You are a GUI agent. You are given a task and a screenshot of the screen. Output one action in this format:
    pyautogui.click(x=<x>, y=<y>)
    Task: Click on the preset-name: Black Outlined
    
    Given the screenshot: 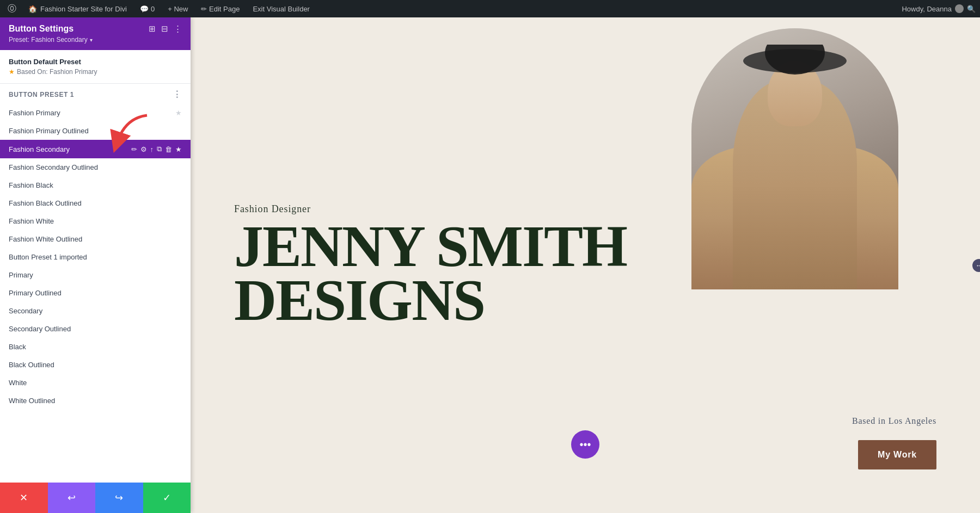 What is the action you would take?
    pyautogui.click(x=95, y=364)
    